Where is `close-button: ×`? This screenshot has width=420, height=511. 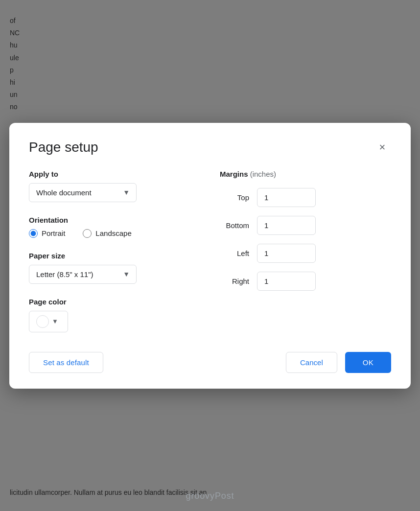 close-button: × is located at coordinates (382, 147).